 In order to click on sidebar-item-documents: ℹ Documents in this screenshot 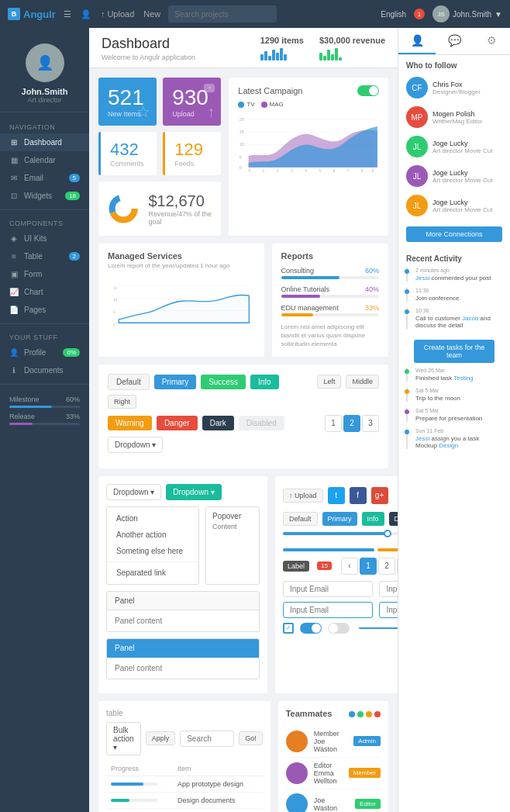, I will do `click(45, 371)`.